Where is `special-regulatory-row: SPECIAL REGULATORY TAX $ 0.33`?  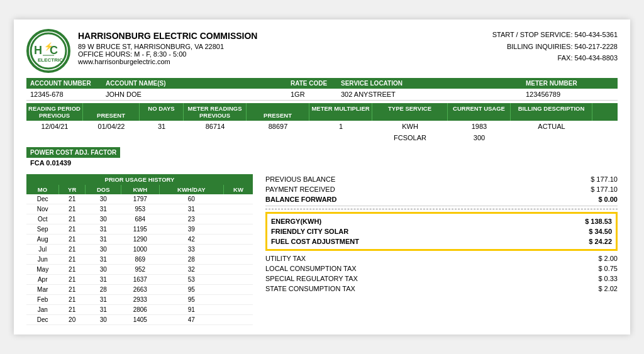
special-regulatory-row: SPECIAL REGULATORY TAX $ 0.33 is located at coordinates (441, 279).